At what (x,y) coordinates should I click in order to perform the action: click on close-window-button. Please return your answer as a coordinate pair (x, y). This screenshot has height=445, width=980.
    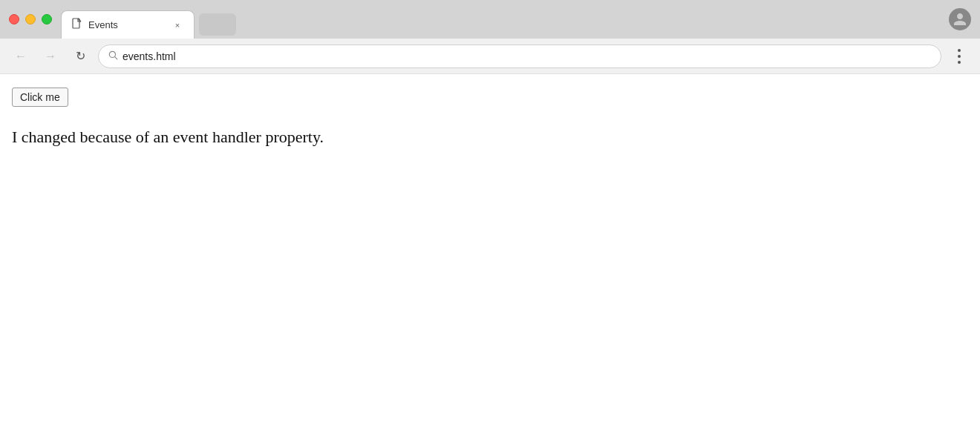
    Looking at the image, I should click on (14, 19).